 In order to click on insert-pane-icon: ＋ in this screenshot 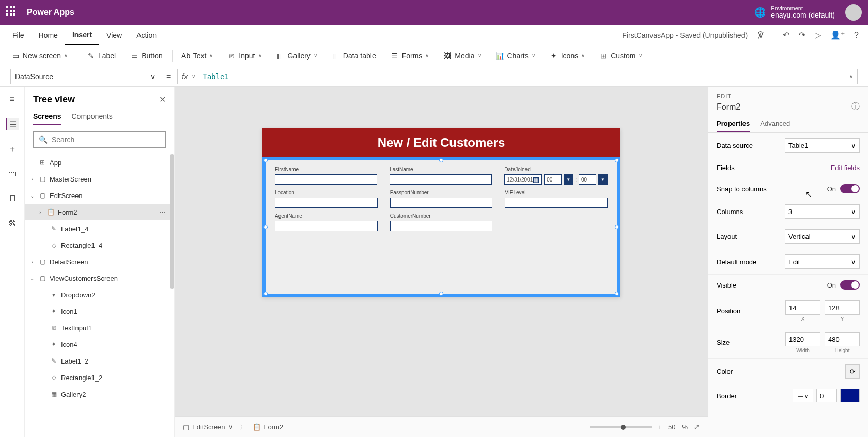, I will do `click(12, 149)`.